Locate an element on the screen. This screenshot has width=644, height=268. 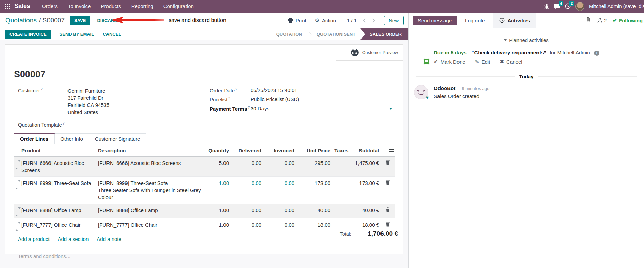
breadcrumb-quotations-link: Quotations is located at coordinates (21, 20).